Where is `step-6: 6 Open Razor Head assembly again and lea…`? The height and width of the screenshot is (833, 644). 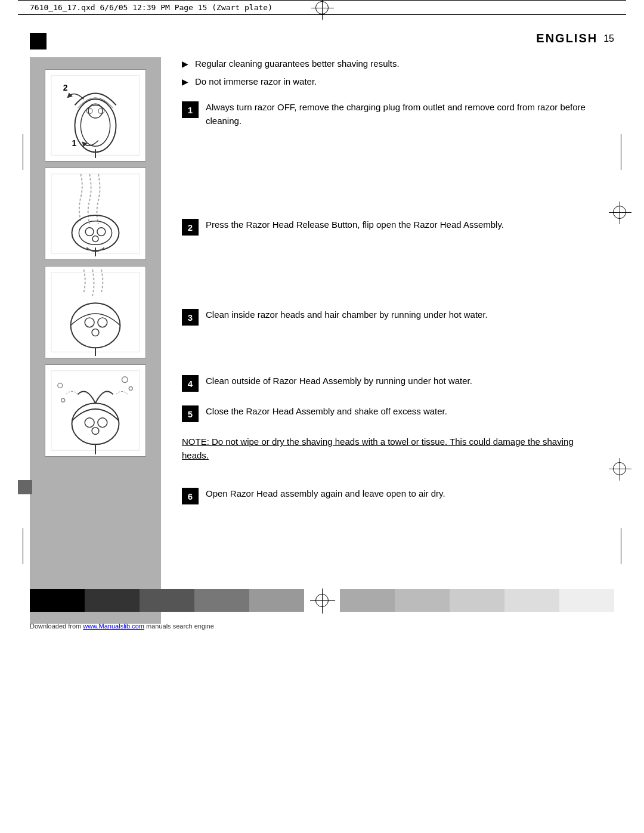 step-6: 6 Open Razor Head assembly again and lea… is located at coordinates (389, 496).